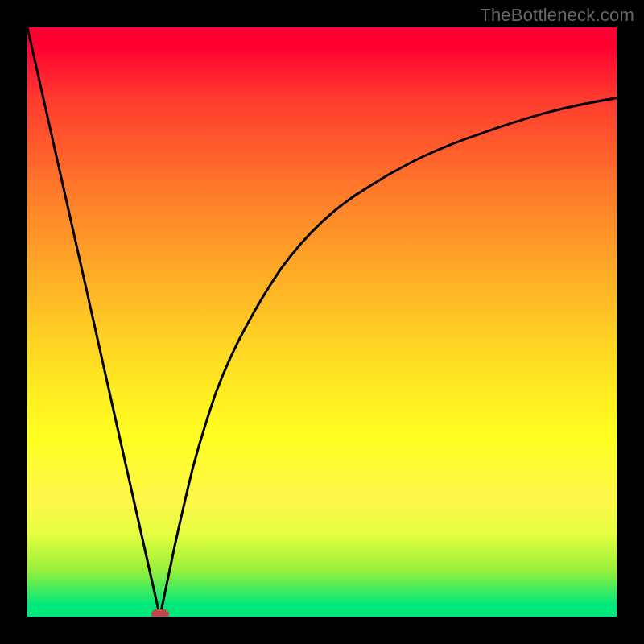 The image size is (644, 644). What do you see at coordinates (557, 15) in the screenshot?
I see `watermark-text: TheBottleneck.com` at bounding box center [557, 15].